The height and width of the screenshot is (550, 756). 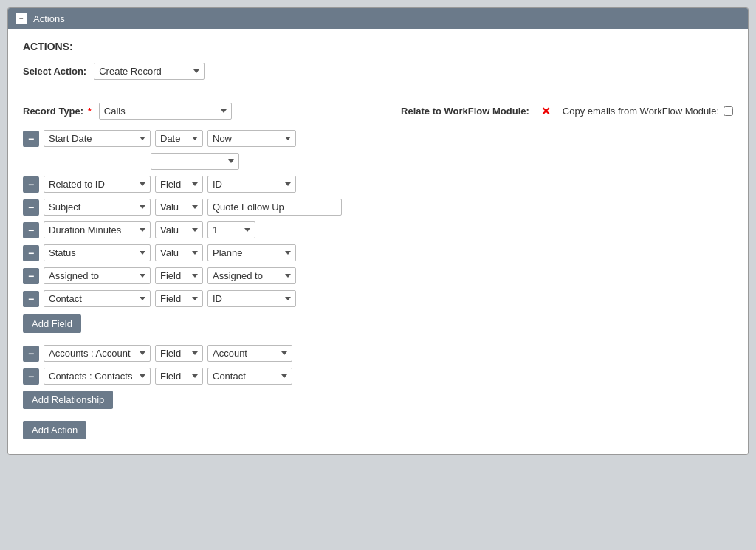 I want to click on record-type-label: Record Type: *, so click(x=58, y=111).